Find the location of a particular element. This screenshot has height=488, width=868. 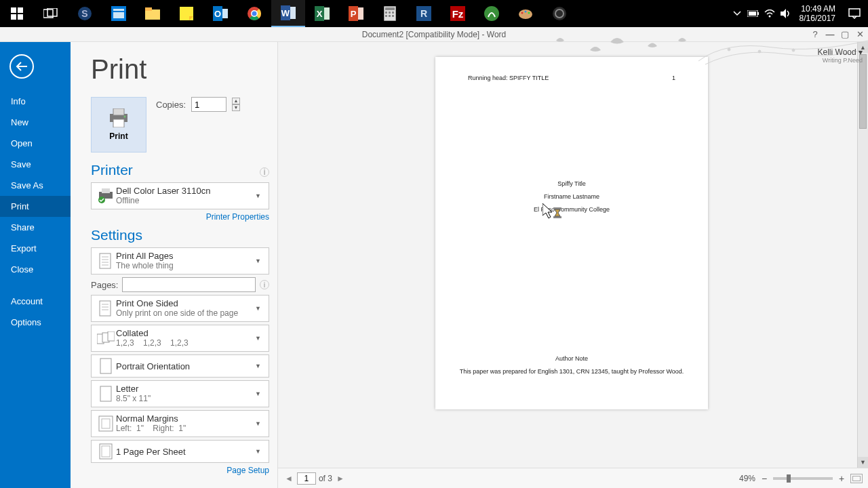

print-button: Print is located at coordinates (119, 125).